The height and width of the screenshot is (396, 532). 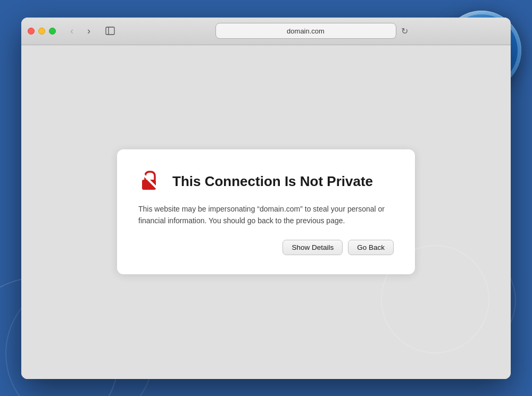 I want to click on maximize-button, so click(x=52, y=31).